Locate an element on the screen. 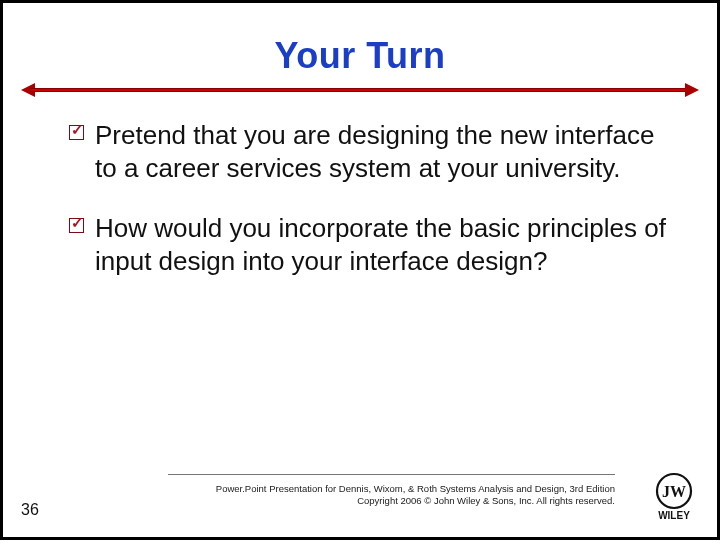  page-number: 36 is located at coordinates (30, 510).